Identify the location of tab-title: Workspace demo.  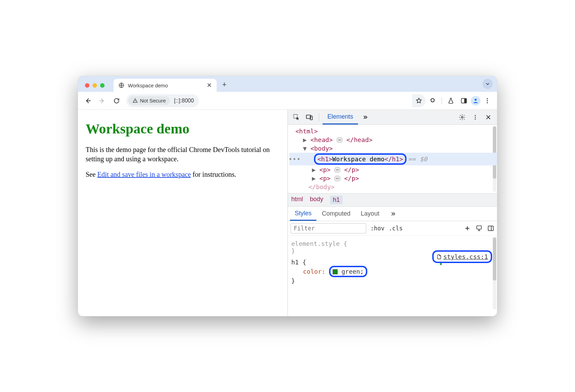
(148, 85).